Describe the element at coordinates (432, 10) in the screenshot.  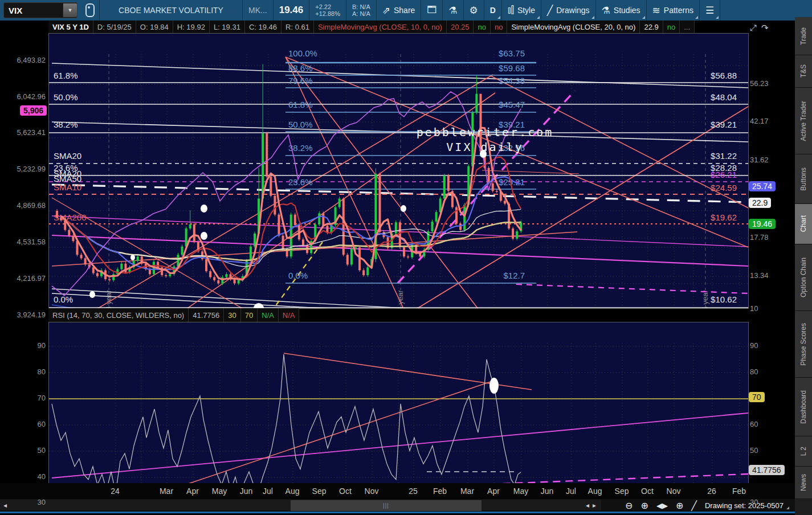
I see `chart-info-button: 🗔` at that location.